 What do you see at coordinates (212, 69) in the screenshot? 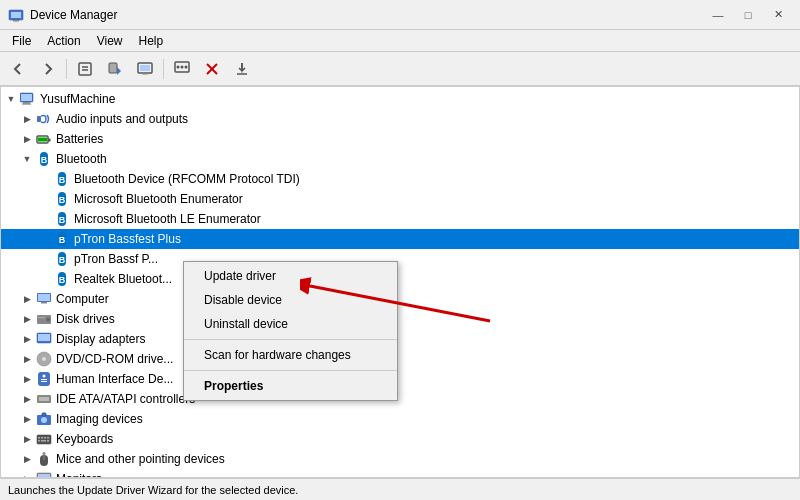
I see `toolbar-uninstall` at bounding box center [212, 69].